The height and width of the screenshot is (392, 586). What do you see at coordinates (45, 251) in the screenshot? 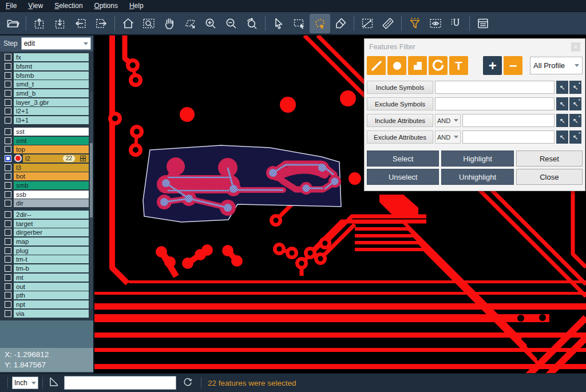
I see `layer-row-plug: plug` at bounding box center [45, 251].